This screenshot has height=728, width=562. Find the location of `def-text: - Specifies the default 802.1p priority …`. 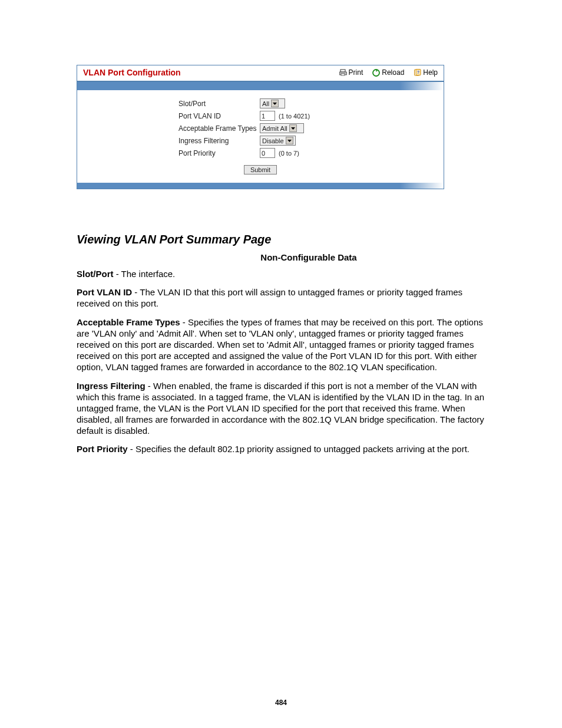

def-text: - Specifies the default 802.1p priority … is located at coordinates (299, 449).